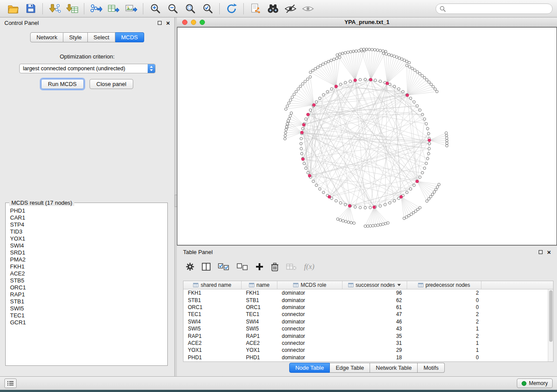 This screenshot has height=392, width=557. What do you see at coordinates (206, 267) in the screenshot?
I see `show-columns-button` at bounding box center [206, 267].